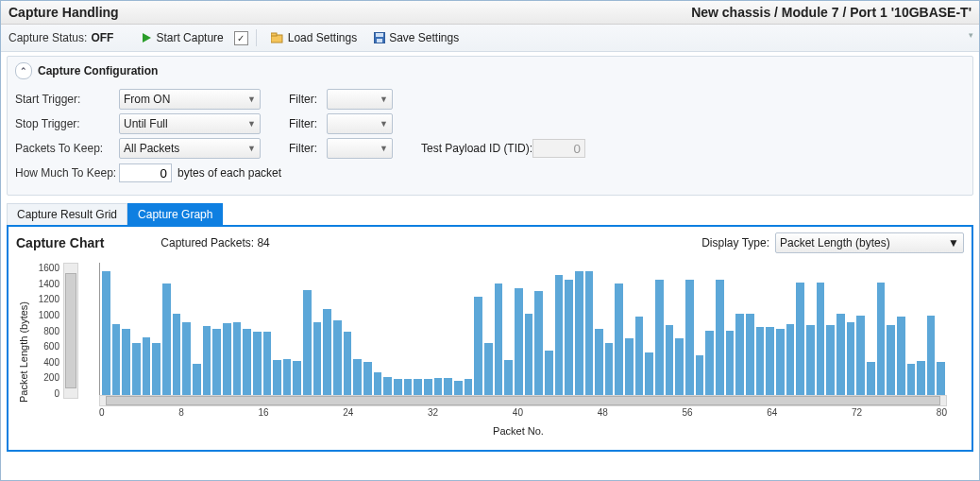 The height and width of the screenshot is (481, 980). Describe the element at coordinates (60, 243) in the screenshot. I see `chart-title: Capture Chart` at that location.